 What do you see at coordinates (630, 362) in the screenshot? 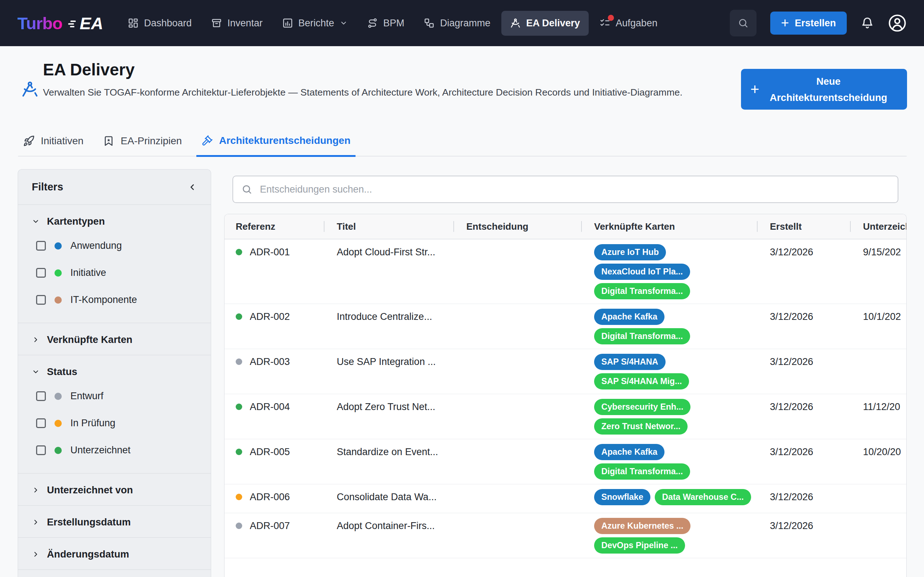
I see `linked-card-tag: SAP S/4HANA` at bounding box center [630, 362].